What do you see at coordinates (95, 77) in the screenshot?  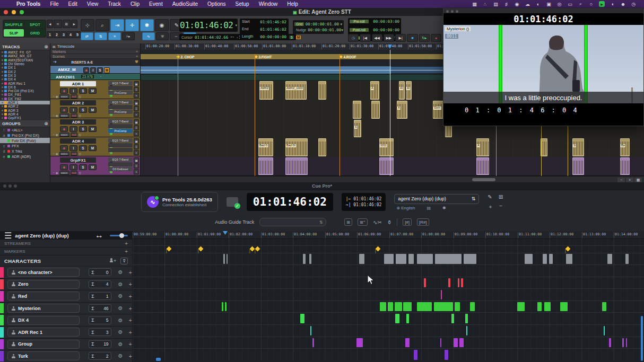 I see `track-header-amxz601: AMXZ601 23.976 ◔` at bounding box center [95, 77].